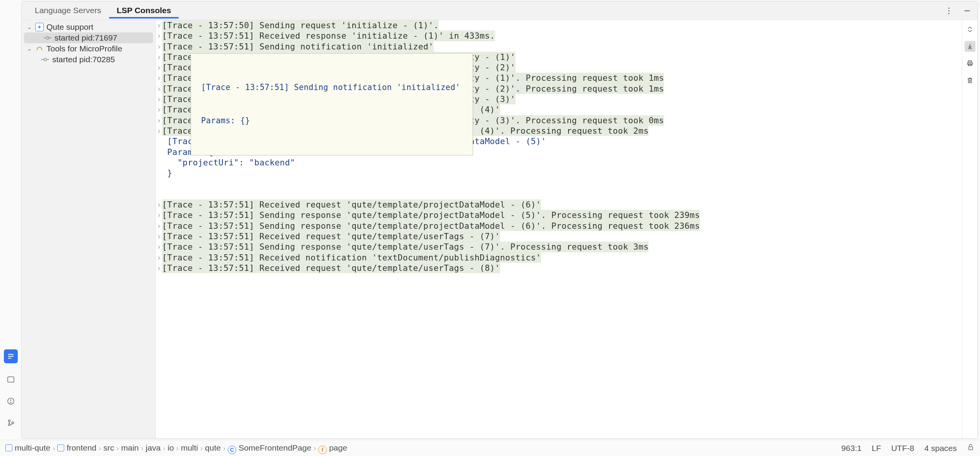 This screenshot has height=456, width=980. I want to click on tree-item: ⌄✦Qute support, so click(89, 27).